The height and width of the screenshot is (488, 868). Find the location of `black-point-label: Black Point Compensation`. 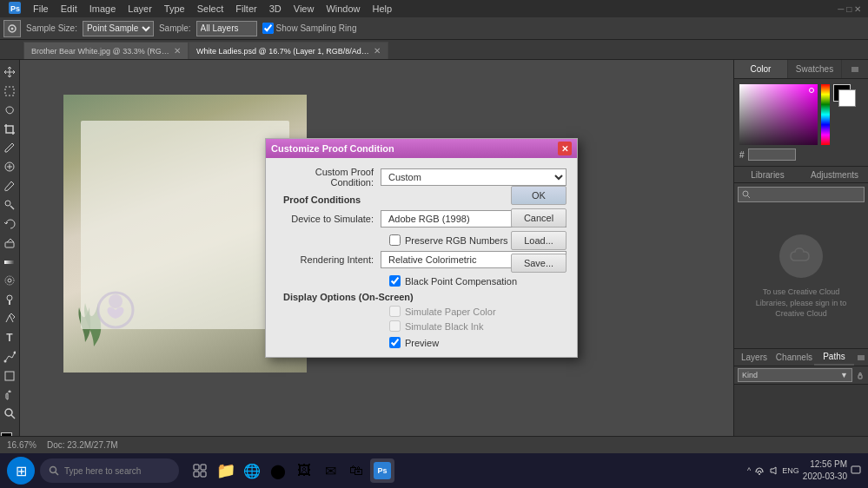

black-point-label: Black Point Compensation is located at coordinates (461, 281).